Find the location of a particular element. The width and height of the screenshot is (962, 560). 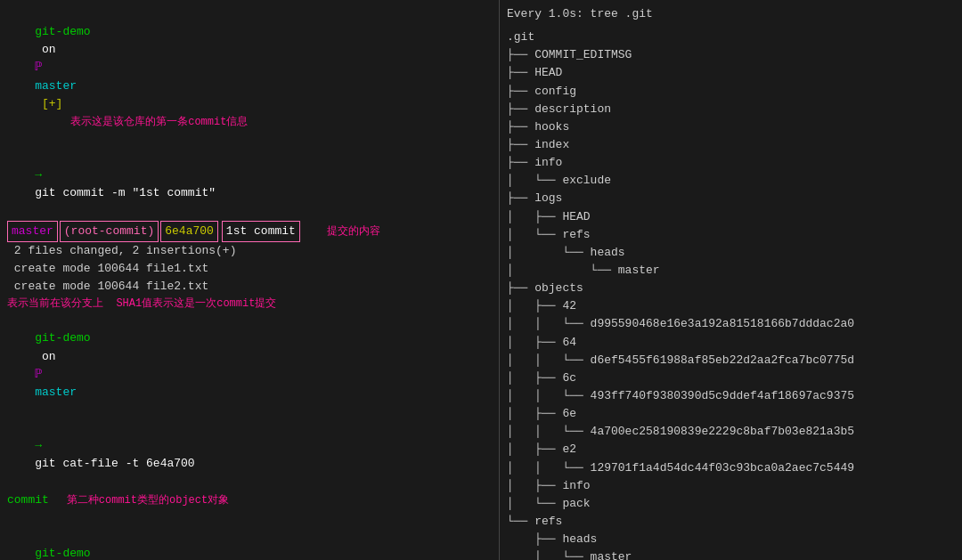

tree-refs-heads: ├── heads is located at coordinates (730, 540).